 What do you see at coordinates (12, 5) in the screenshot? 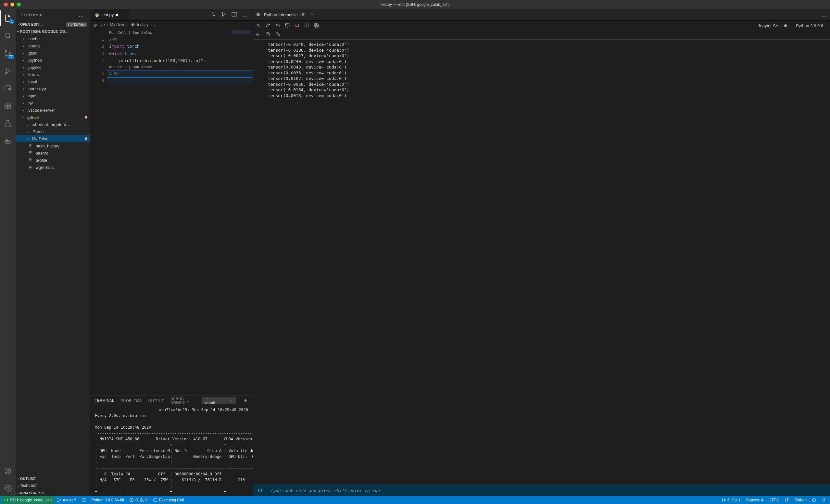
I see `minimize-window` at bounding box center [12, 5].